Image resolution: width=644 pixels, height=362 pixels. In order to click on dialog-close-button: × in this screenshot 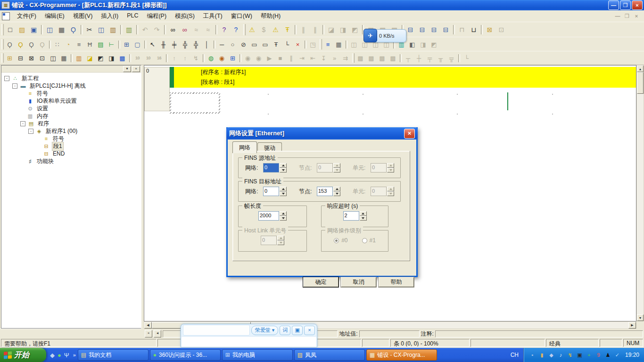, I will do `click(409, 134)`.